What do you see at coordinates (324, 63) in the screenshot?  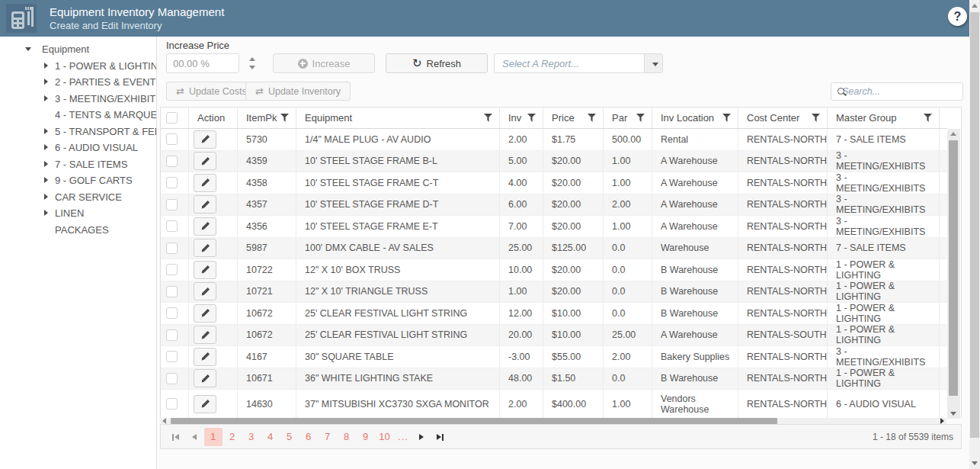 I see `increase-button: Increase` at bounding box center [324, 63].